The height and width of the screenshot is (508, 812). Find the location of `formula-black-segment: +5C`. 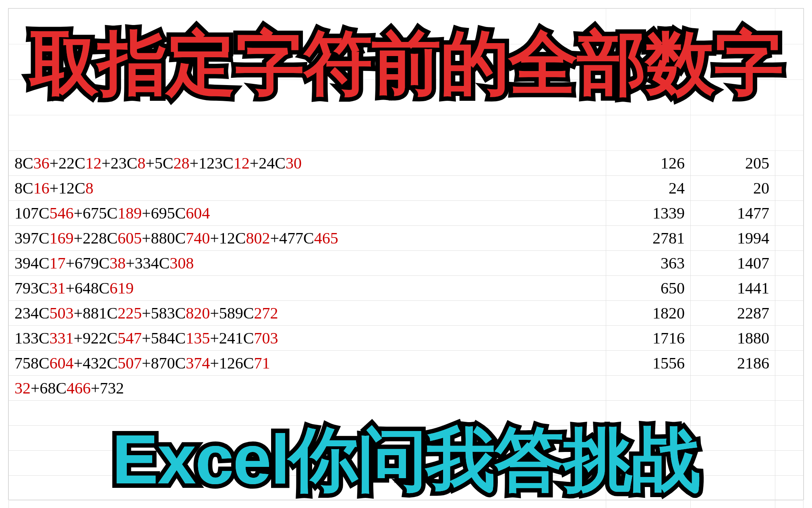

formula-black-segment: +5C is located at coordinates (160, 163).